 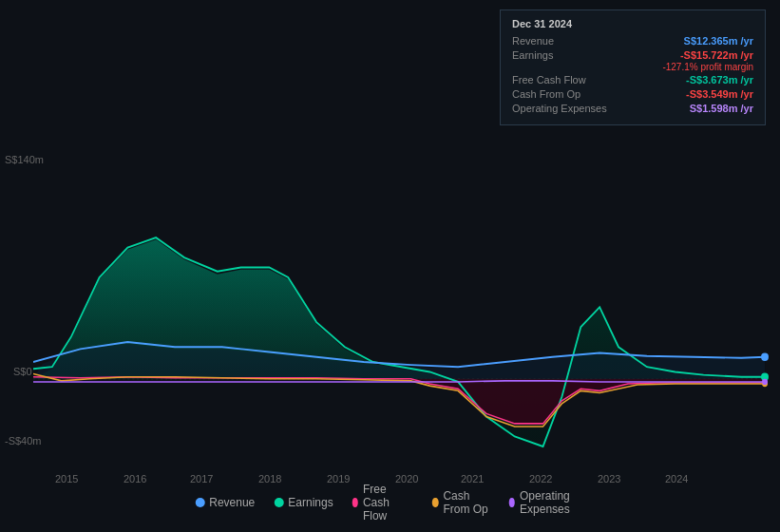 I want to click on profit-margin: -127.1% profit margin, so click(x=633, y=66).